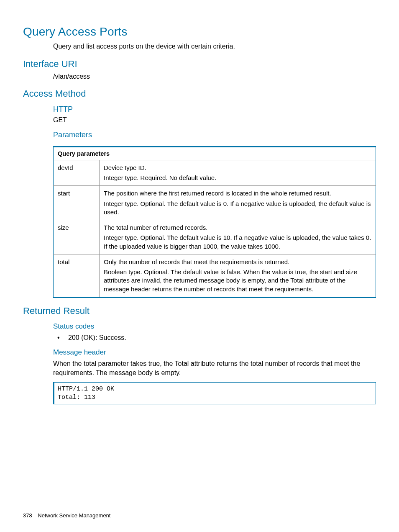 The image size is (399, 532). Describe the element at coordinates (200, 32) in the screenshot. I see `page-title: Query Access Ports` at that location.